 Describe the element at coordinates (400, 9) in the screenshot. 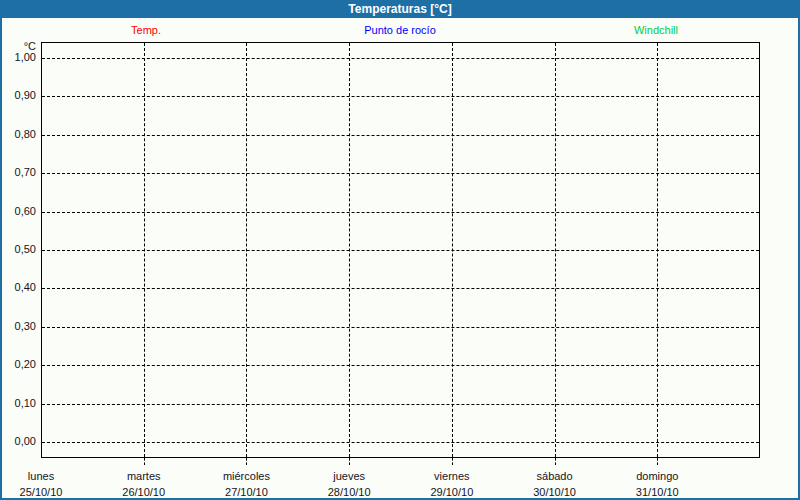

I see `chart-title: Temperaturas [°C]` at that location.